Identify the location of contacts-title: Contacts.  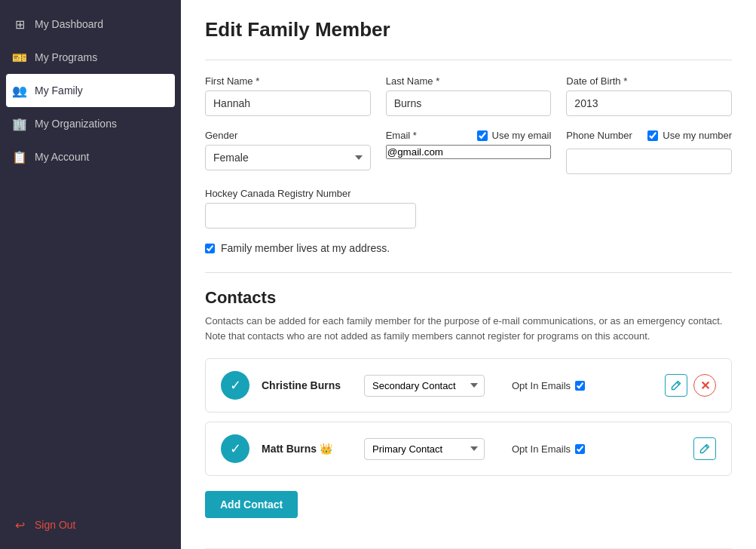
(469, 298).